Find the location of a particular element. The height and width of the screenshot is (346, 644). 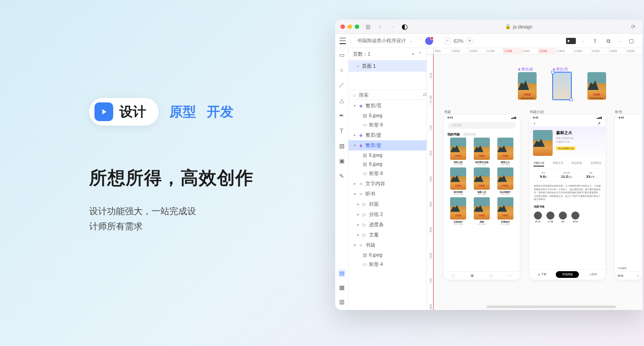

doc-chevron-icon: ⌄ is located at coordinates (411, 41).